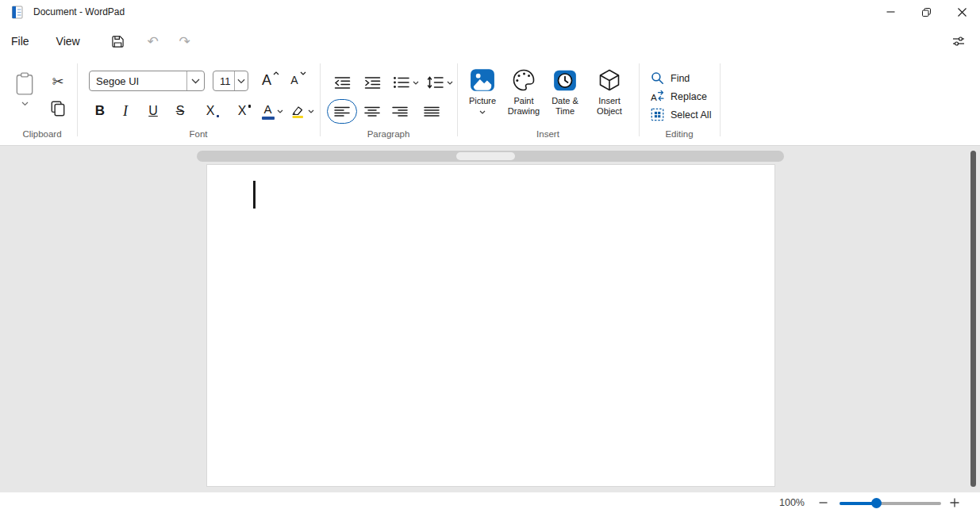  What do you see at coordinates (490, 156) in the screenshot?
I see `horizontal-scrollbar` at bounding box center [490, 156].